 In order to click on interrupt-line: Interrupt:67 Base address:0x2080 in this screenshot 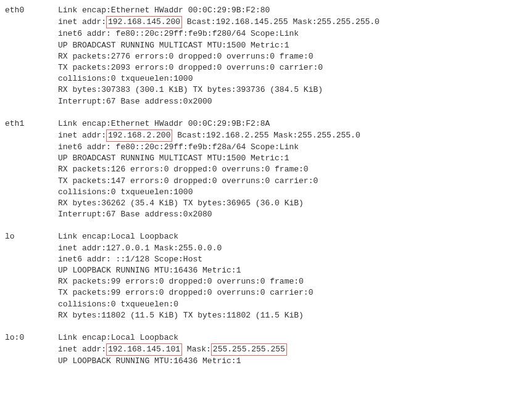, I will do `click(135, 215)`.